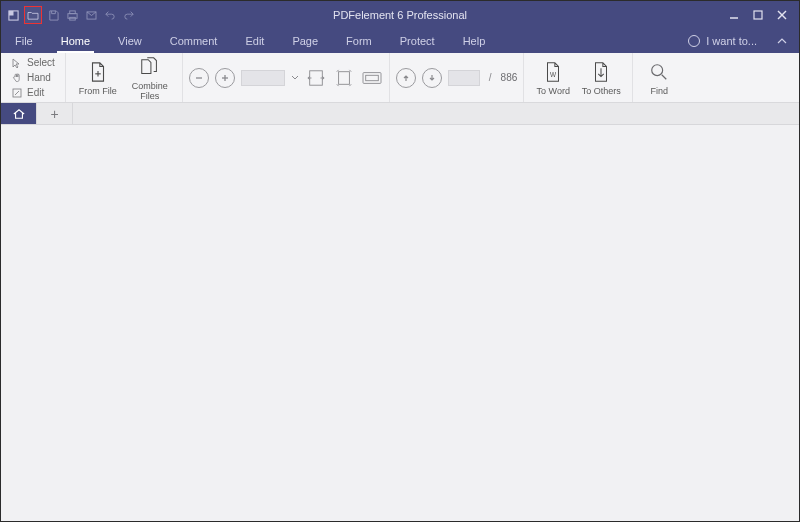 The image size is (800, 522). Describe the element at coordinates (199, 78) in the screenshot. I see `zoom-out-button` at that location.